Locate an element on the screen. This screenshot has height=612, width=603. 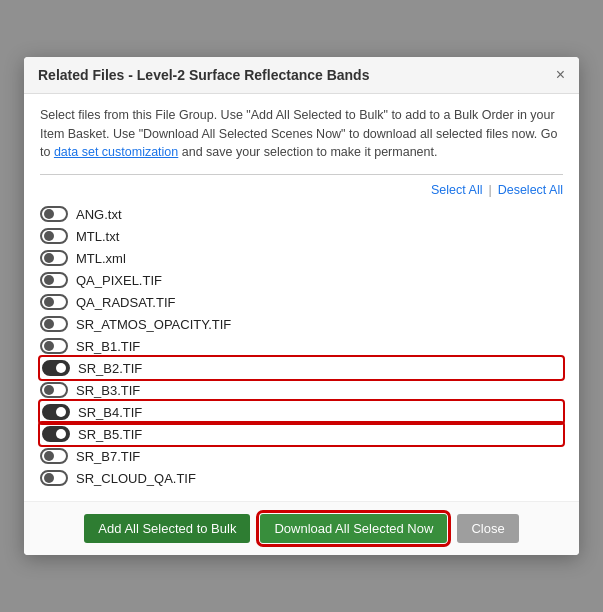
add-bulk-button: Add All Selected to Bulk is located at coordinates (167, 528).